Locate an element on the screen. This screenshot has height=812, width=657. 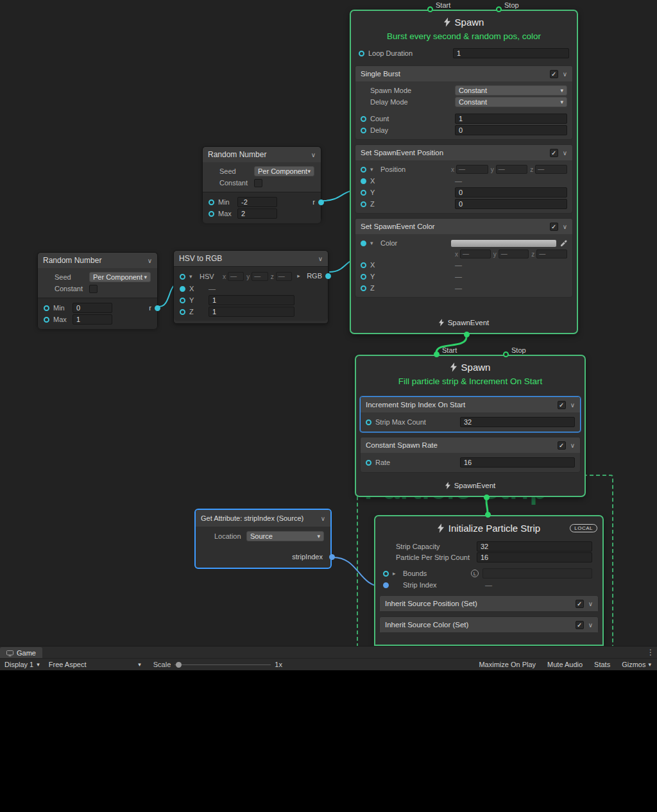
position-x-port is located at coordinates (363, 181).